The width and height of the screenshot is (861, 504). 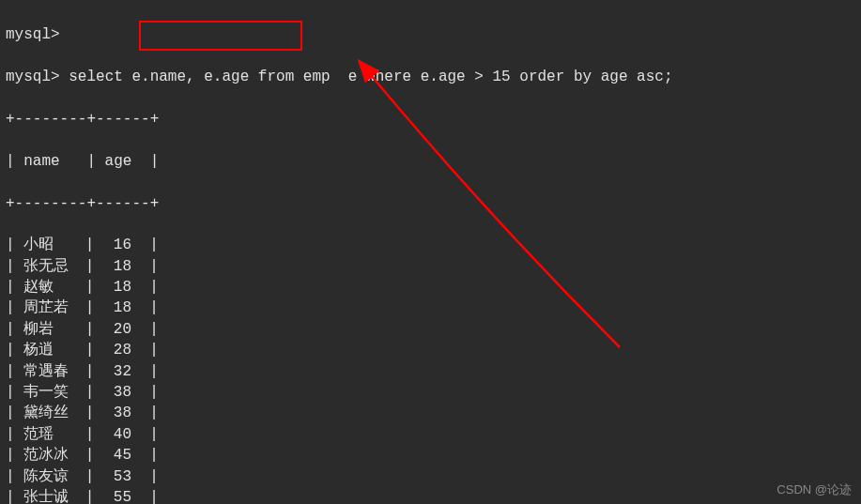 I want to click on prompt-text: mysql>, so click(x=33, y=77).